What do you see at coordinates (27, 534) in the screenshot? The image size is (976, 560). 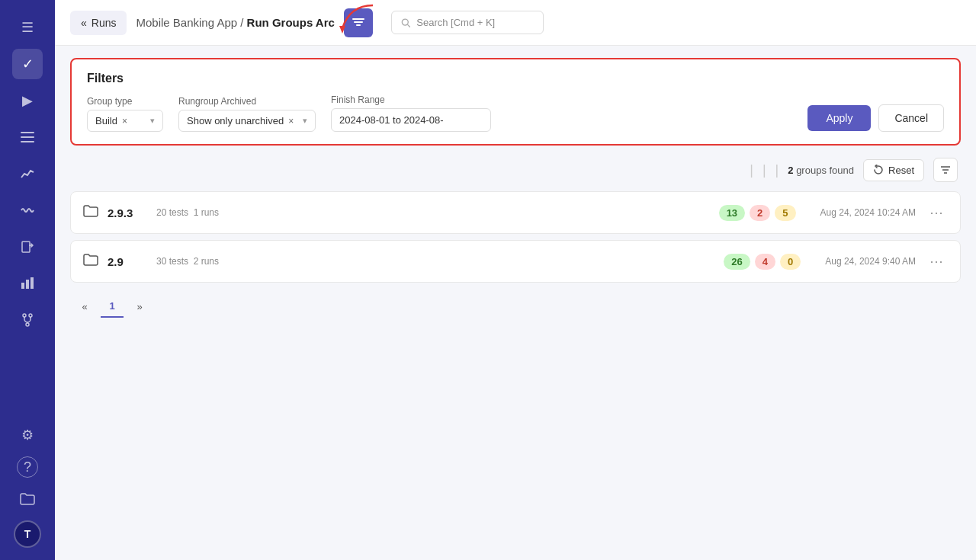 I see `avatar: T` at bounding box center [27, 534].